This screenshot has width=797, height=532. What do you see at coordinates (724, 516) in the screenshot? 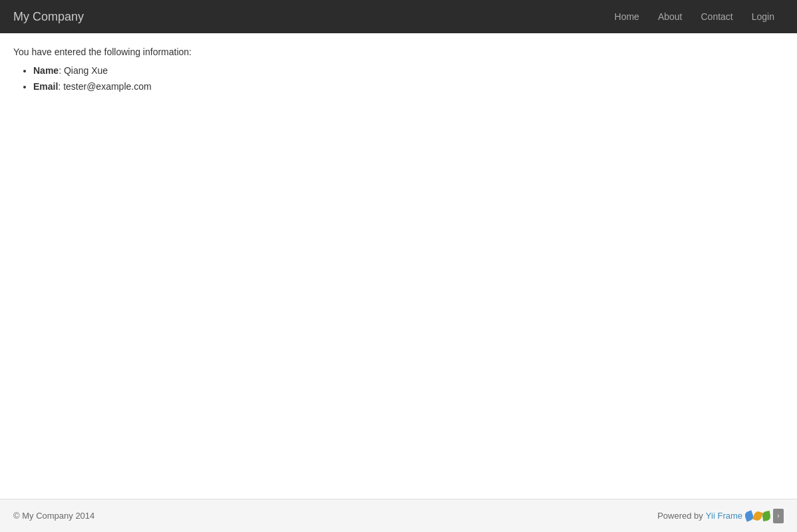
I see `yii-link-text: Yii Frame` at bounding box center [724, 516].